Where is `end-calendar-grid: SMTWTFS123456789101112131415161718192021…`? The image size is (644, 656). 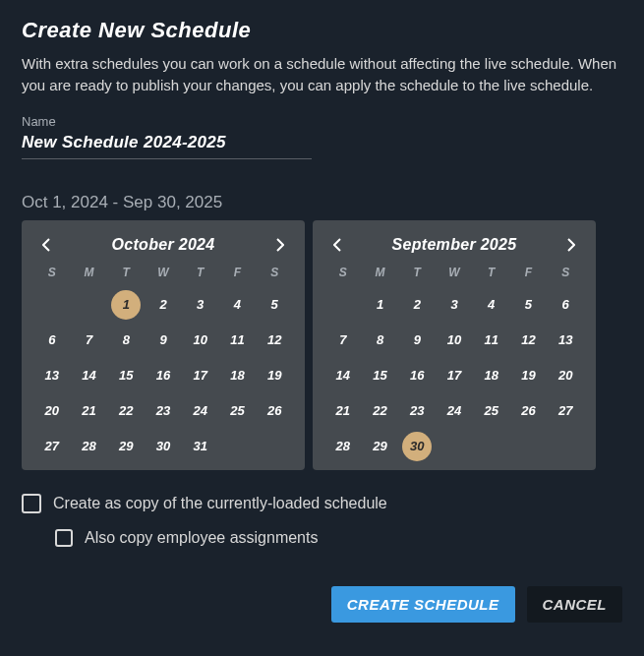
end-calendar-grid: SMTWTFS123456789101112131415161718192021… is located at coordinates (454, 361).